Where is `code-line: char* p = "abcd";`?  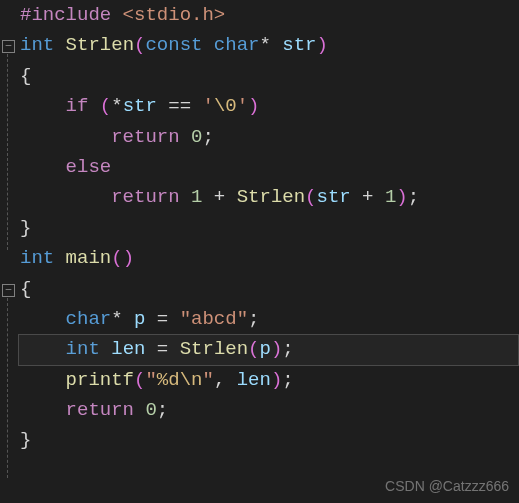 code-line: char* p = "abcd"; is located at coordinates (270, 319).